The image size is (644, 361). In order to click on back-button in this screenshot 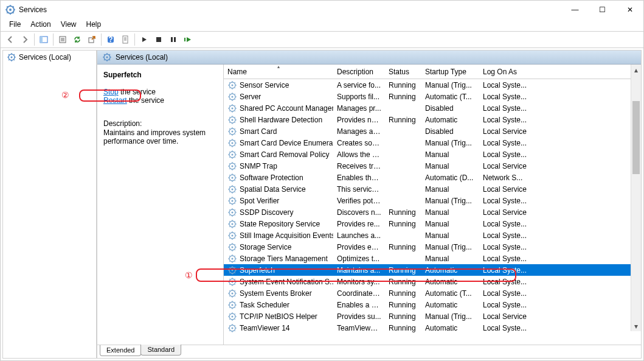, I will do `click(10, 40)`.